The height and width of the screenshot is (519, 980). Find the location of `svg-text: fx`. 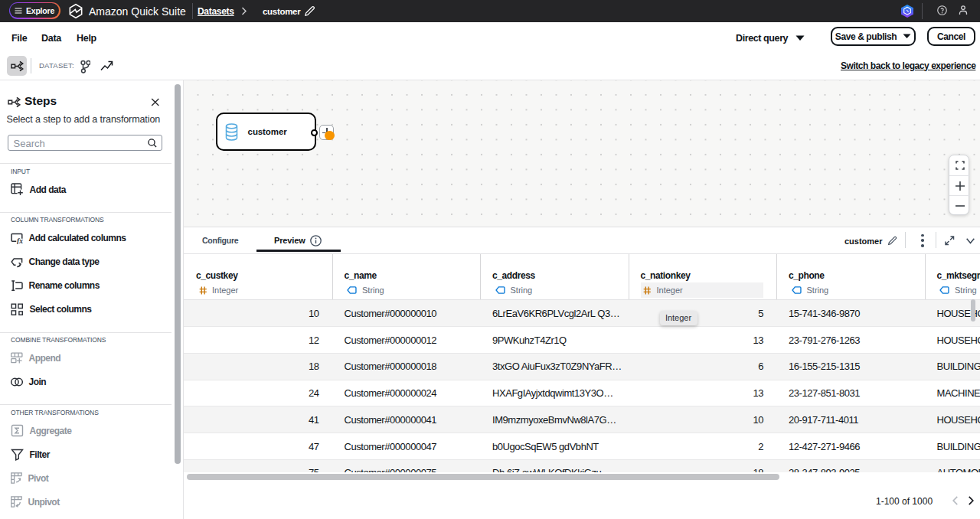

svg-text: fx is located at coordinates (20, 240).